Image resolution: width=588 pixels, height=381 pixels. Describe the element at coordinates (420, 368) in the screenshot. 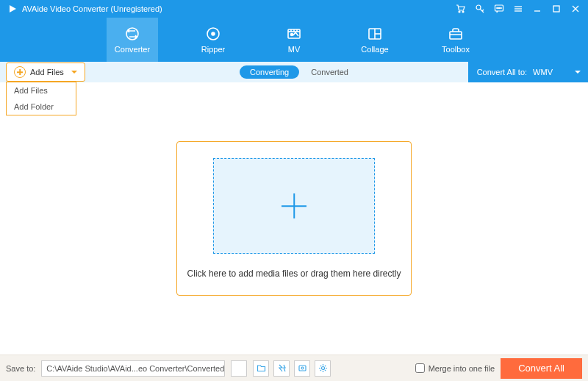

I see `merge-checkbox` at that location.